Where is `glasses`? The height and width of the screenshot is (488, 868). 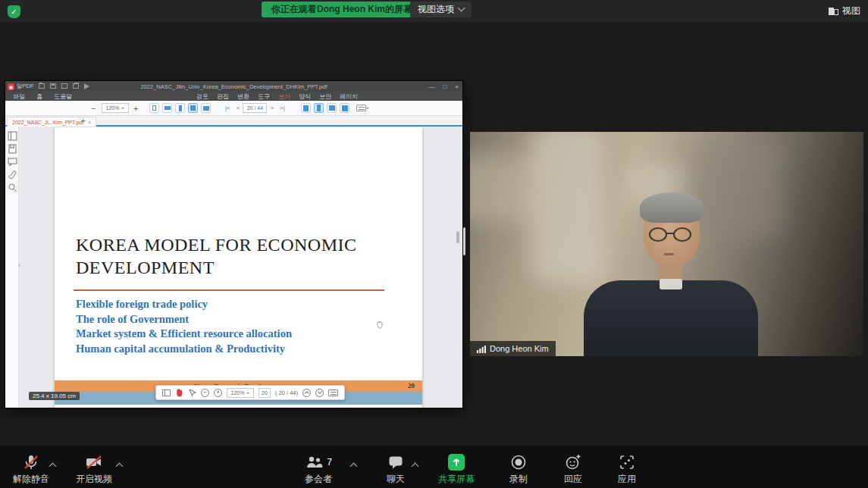 glasses is located at coordinates (672, 235).